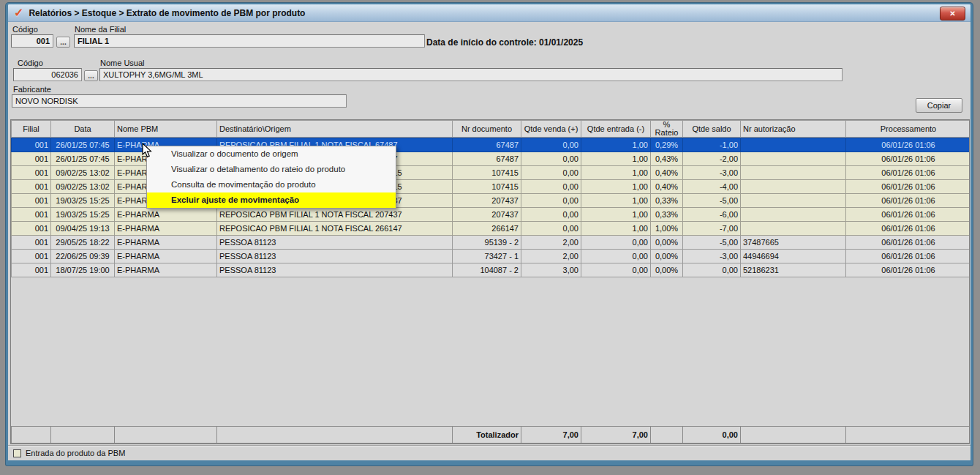 Image resolution: width=980 pixels, height=475 pixels. I want to click on column-header-destinatario: Destinatário\Origem, so click(335, 129).